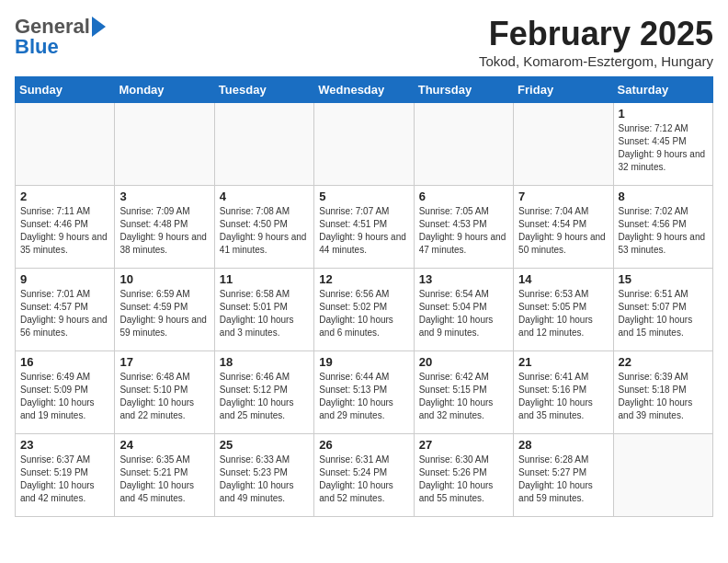 The width and height of the screenshot is (728, 563). Describe the element at coordinates (563, 479) in the screenshot. I see `day-detail: Sunrise: 6:28 AM Sunset: 5:27 PM Dayligh…` at that location.